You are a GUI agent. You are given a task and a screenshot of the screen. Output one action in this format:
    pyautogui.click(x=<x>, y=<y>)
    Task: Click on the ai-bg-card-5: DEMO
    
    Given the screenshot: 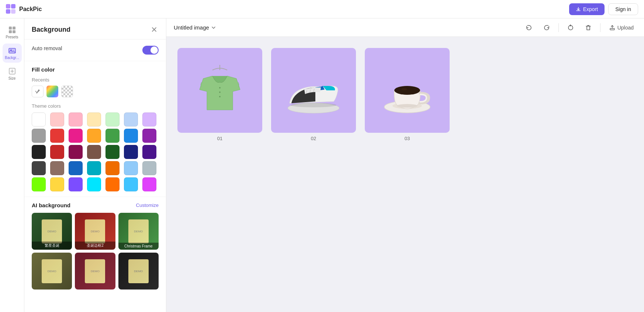 What is the action you would take?
    pyautogui.click(x=139, y=271)
    